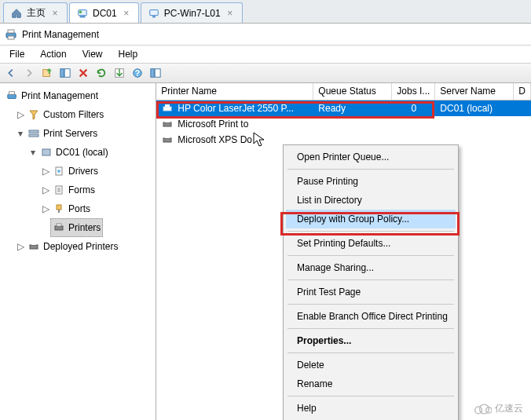 Image resolution: width=531 pixels, height=420 pixels. Describe the element at coordinates (474, 91) in the screenshot. I see `col-server-name: Server Name` at that location.